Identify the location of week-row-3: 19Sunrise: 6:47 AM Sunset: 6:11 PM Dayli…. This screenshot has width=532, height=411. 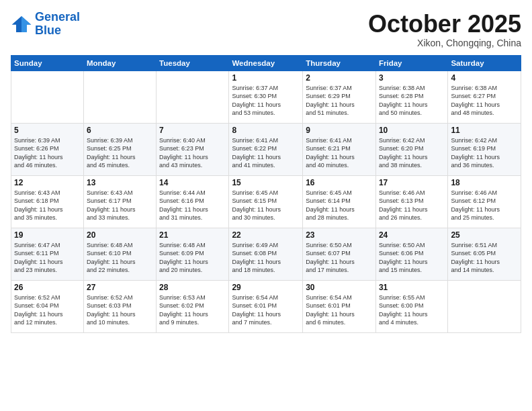
(266, 254).